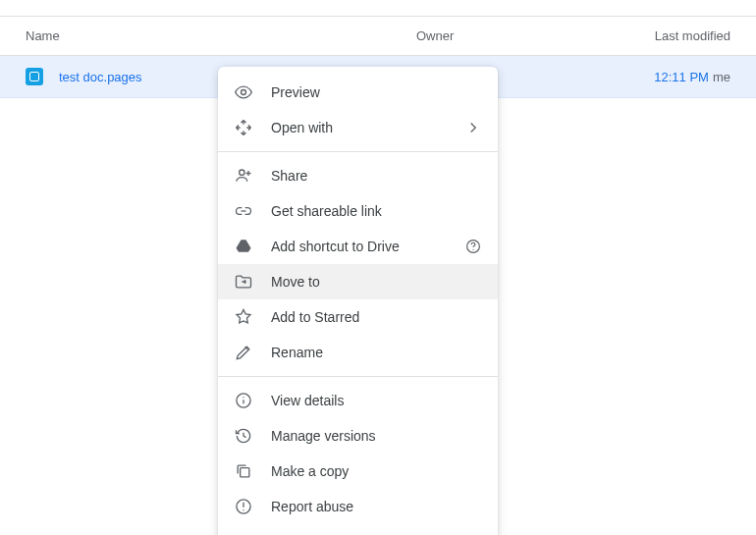  I want to click on menu-download: Download, so click(357, 530).